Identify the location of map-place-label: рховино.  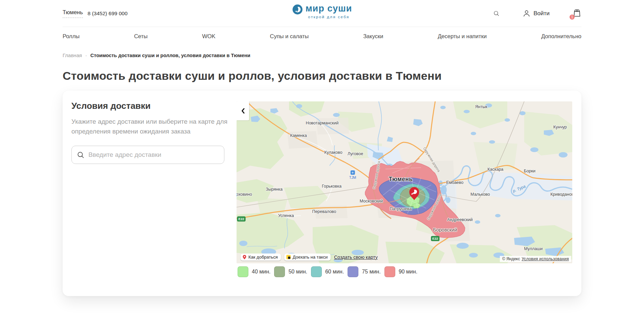
(244, 194).